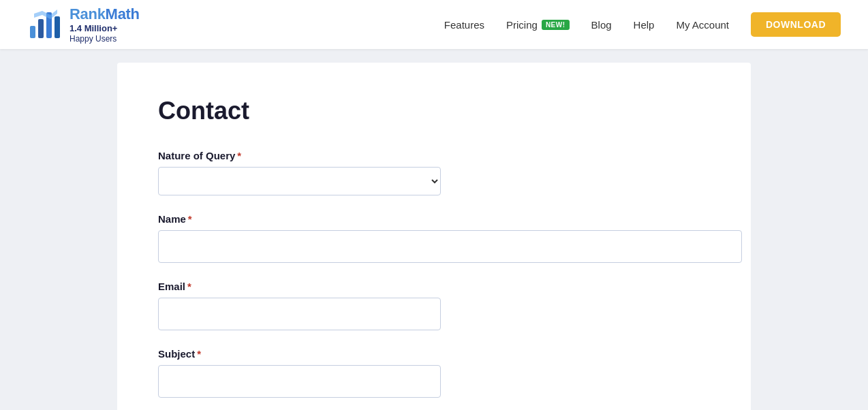 The height and width of the screenshot is (410, 868). Describe the element at coordinates (434, 219) in the screenshot. I see `name-label: Name*` at that location.